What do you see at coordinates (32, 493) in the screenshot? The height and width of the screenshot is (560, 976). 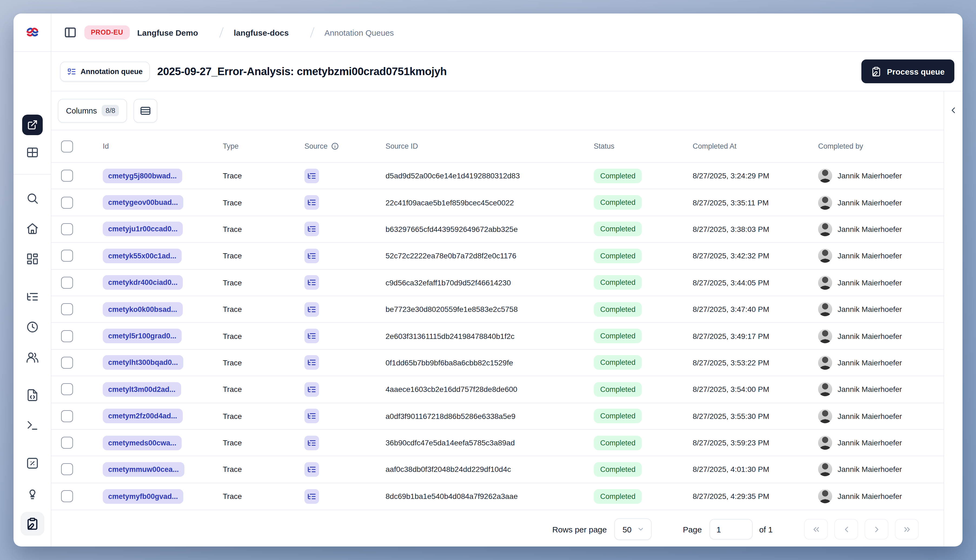 I see `sidebar-item-insights-icon` at bounding box center [32, 493].